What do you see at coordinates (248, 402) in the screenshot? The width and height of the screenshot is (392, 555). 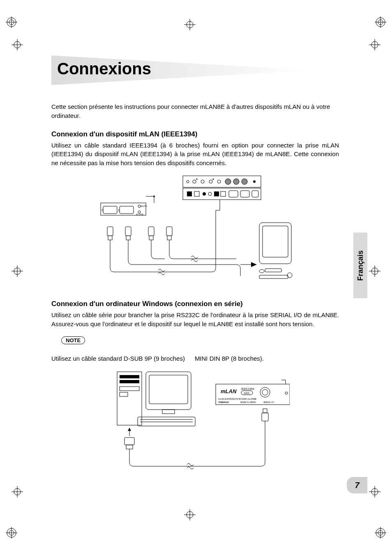 I see `made-label: MADE IN JAPAN` at bounding box center [248, 402].